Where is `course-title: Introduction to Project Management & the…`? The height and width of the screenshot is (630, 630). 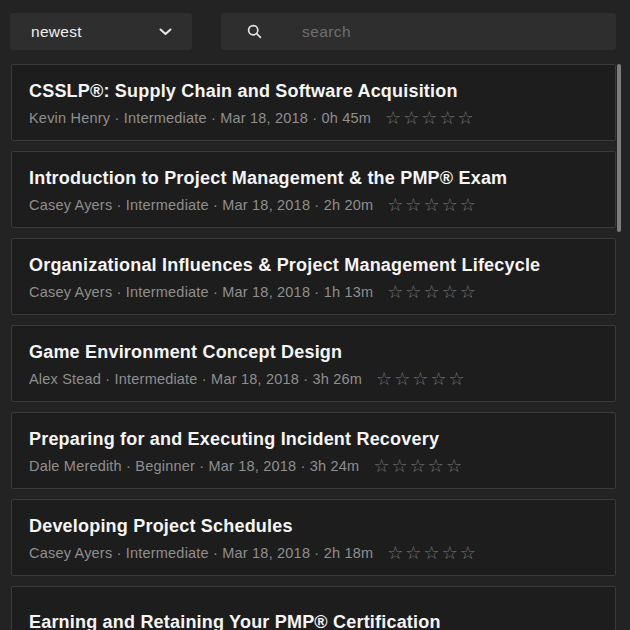 course-title: Introduction to Project Management & the… is located at coordinates (314, 178).